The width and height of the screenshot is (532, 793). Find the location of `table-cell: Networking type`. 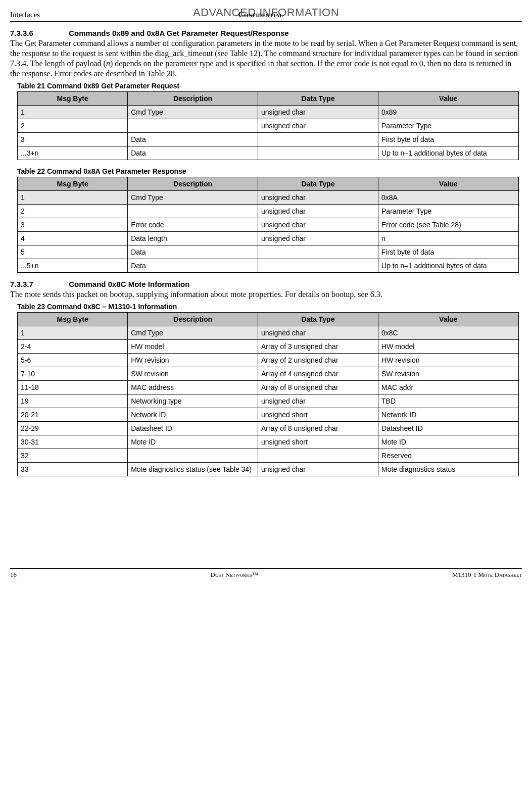

table-cell: Networking type is located at coordinates (193, 401).